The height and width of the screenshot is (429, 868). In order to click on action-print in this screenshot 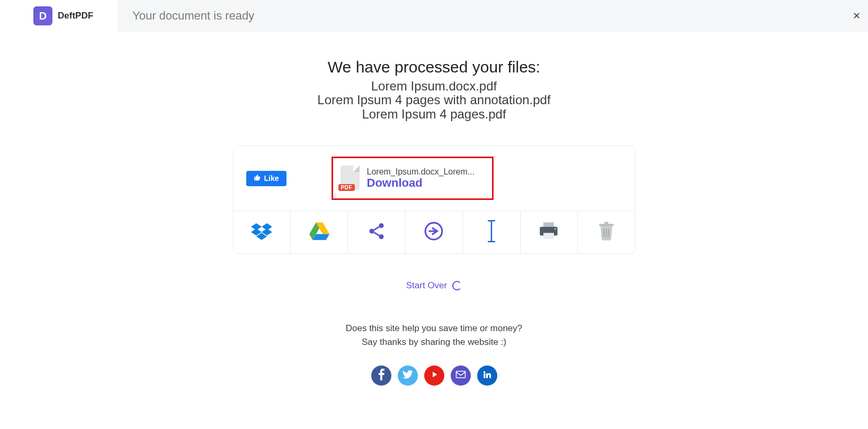, I will do `click(549, 232)`.